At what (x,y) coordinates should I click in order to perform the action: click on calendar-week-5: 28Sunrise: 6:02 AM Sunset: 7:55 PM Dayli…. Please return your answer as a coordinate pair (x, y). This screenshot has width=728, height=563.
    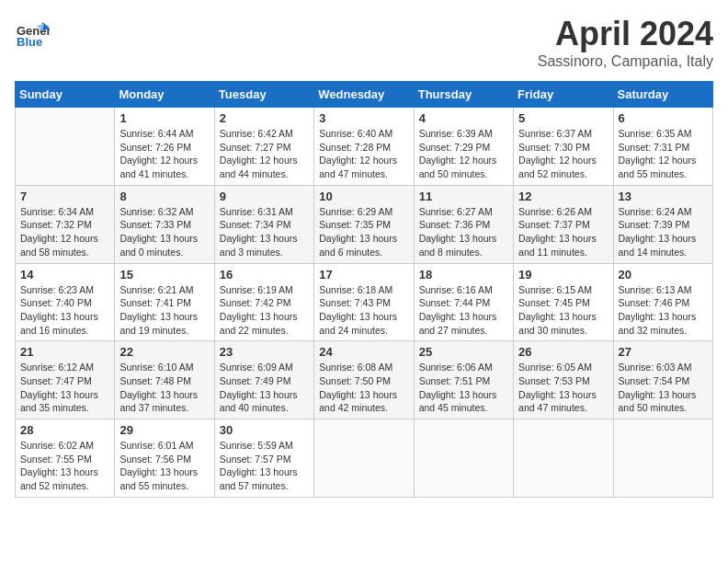
    Looking at the image, I should click on (364, 458).